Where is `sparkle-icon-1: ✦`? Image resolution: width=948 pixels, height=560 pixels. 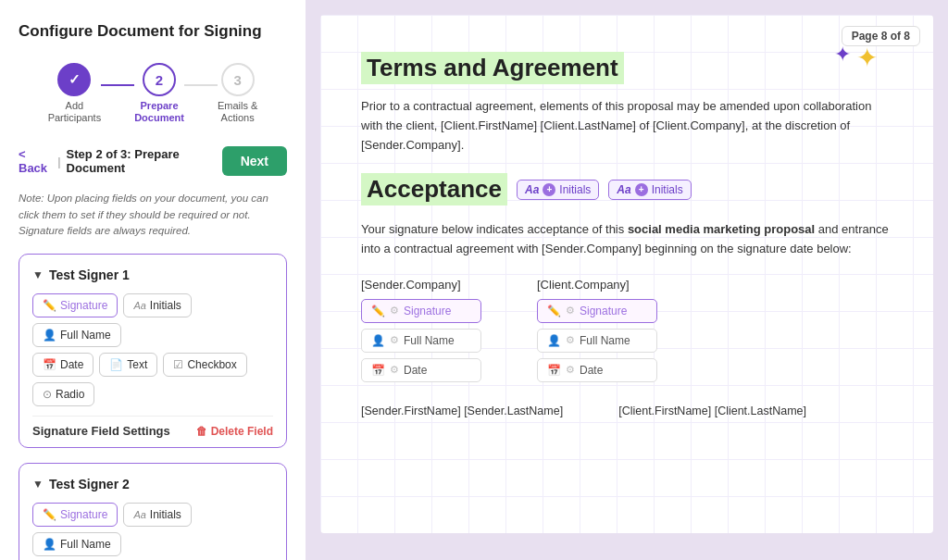
sparkle-icon-1: ✦ is located at coordinates (842, 57).